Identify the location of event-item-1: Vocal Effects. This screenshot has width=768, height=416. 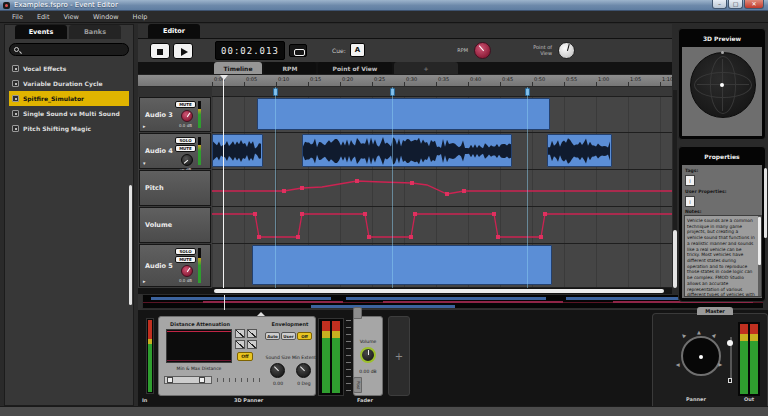
(69, 68).